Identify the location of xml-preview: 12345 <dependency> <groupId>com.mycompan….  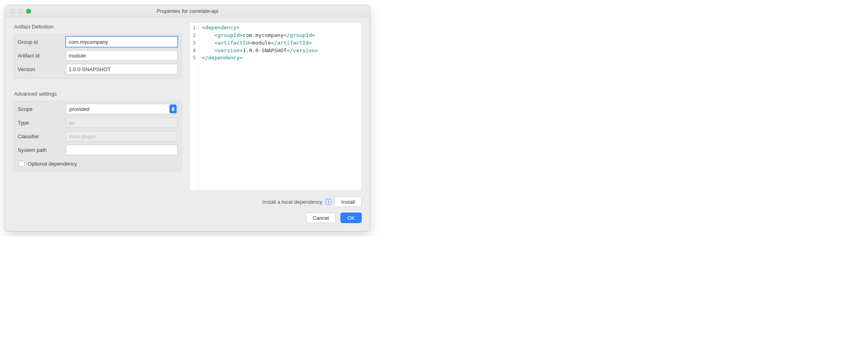
(275, 106).